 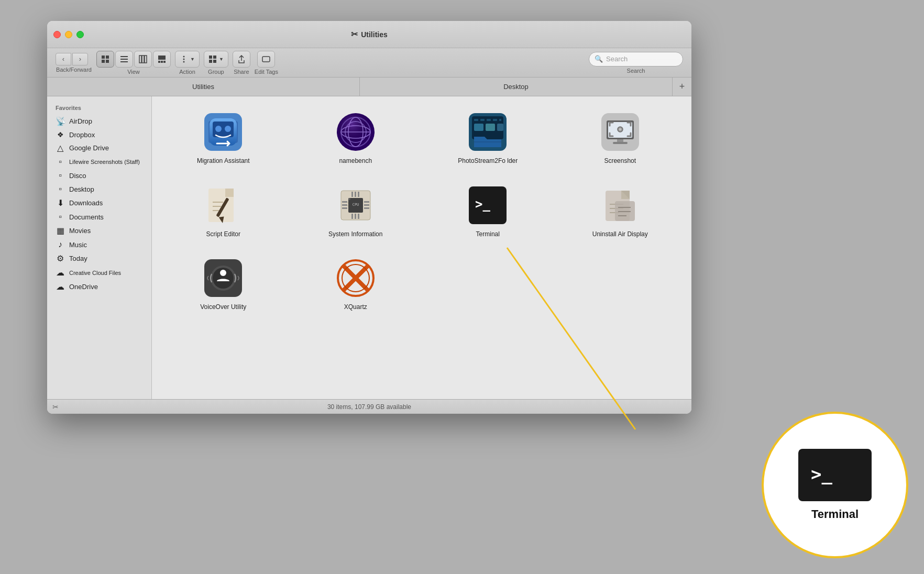 What do you see at coordinates (63, 59) in the screenshot?
I see `back-button: ‹` at bounding box center [63, 59].